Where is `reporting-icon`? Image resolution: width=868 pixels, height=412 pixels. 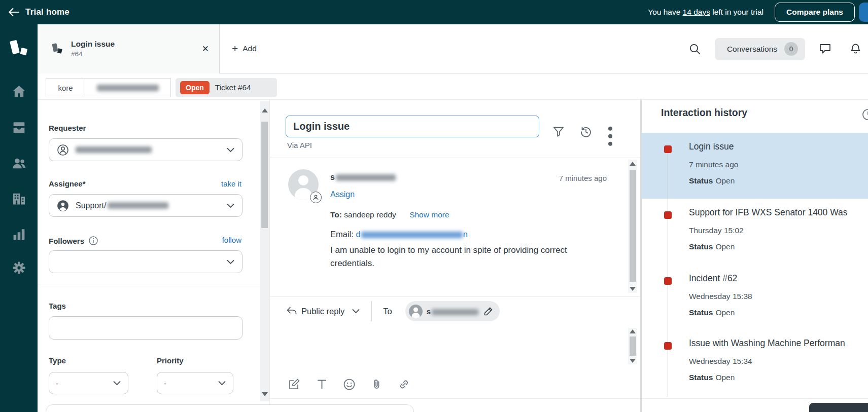
reporting-icon is located at coordinates (19, 234).